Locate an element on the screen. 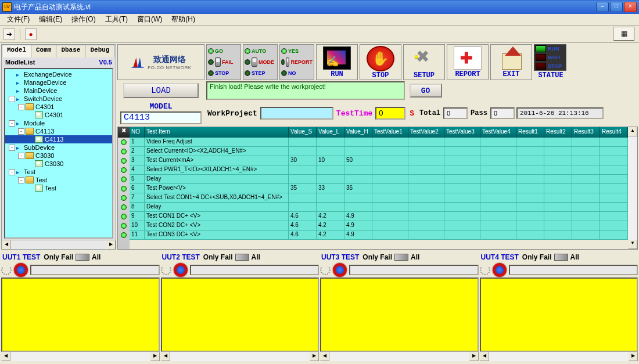  table-row: 8Delay is located at coordinates (379, 207).